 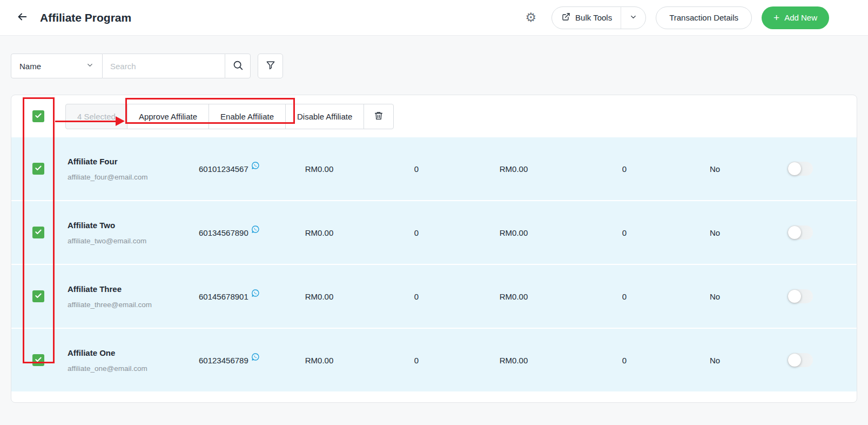 What do you see at coordinates (800, 17) in the screenshot?
I see `add-new-label: Add New` at bounding box center [800, 17].